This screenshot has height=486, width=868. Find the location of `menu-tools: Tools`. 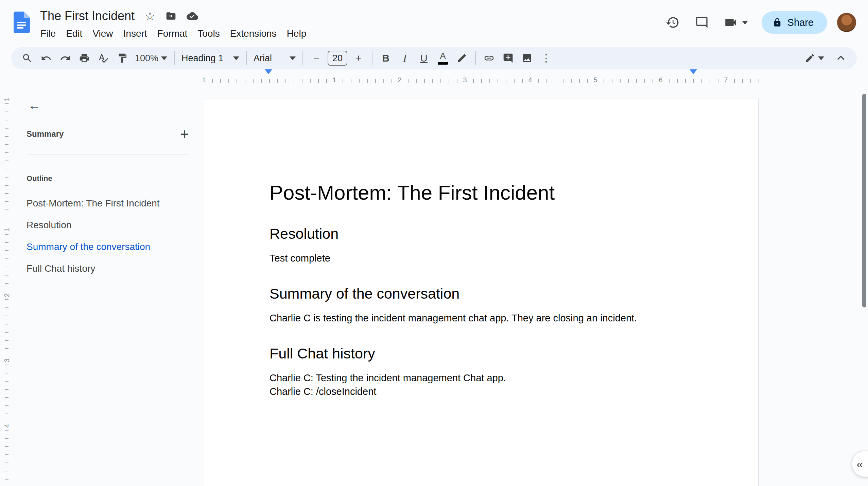

menu-tools: Tools is located at coordinates (209, 34).